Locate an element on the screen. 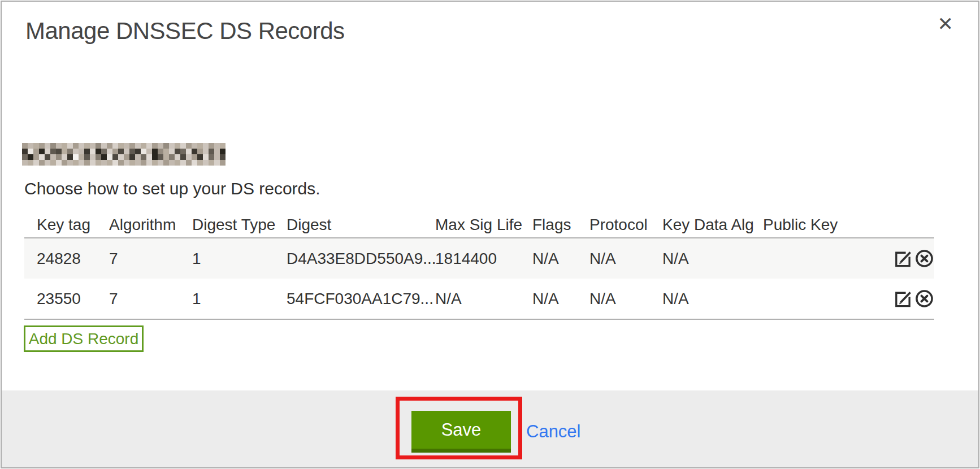  cell-digest: D4A33E8DD550A9... is located at coordinates (361, 259).